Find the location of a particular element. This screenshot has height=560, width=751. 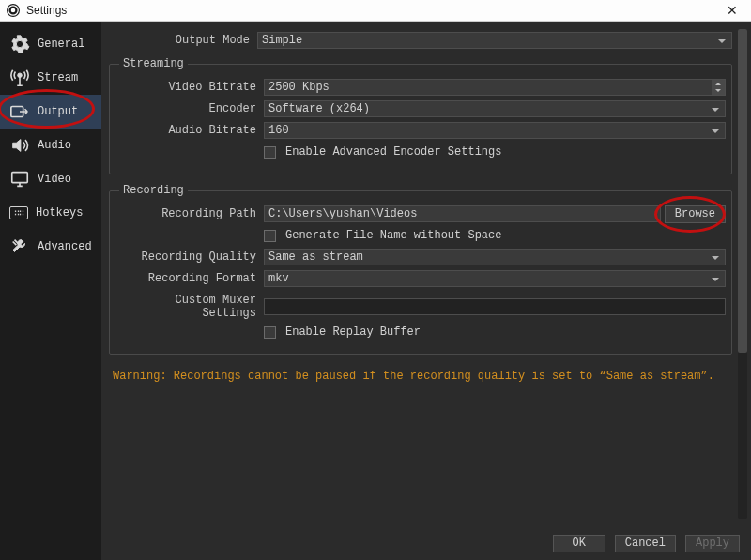

encoder-value: Software (x264) is located at coordinates (319, 109).